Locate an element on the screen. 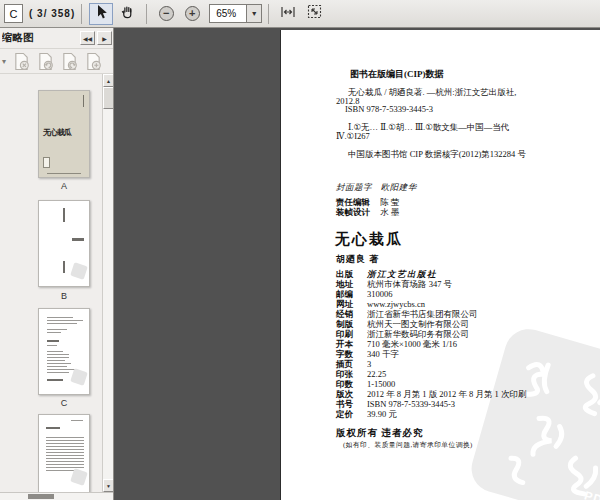 The height and width of the screenshot is (500, 600). zoom-out-button: − is located at coordinates (166, 14).